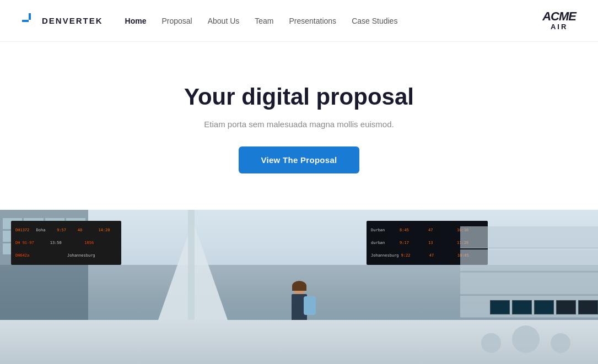 Image resolution: width=598 pixels, height=364 pixels. I want to click on board-cell: 9:57, so click(66, 230).